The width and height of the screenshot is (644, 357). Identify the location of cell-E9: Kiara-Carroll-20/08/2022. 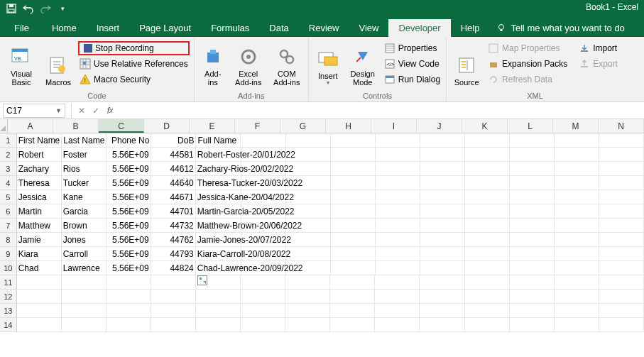
(219, 254).